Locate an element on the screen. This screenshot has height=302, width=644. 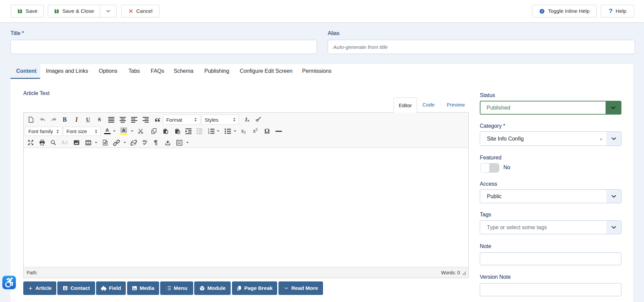
svg-text: T is located at coordinates (179, 132).